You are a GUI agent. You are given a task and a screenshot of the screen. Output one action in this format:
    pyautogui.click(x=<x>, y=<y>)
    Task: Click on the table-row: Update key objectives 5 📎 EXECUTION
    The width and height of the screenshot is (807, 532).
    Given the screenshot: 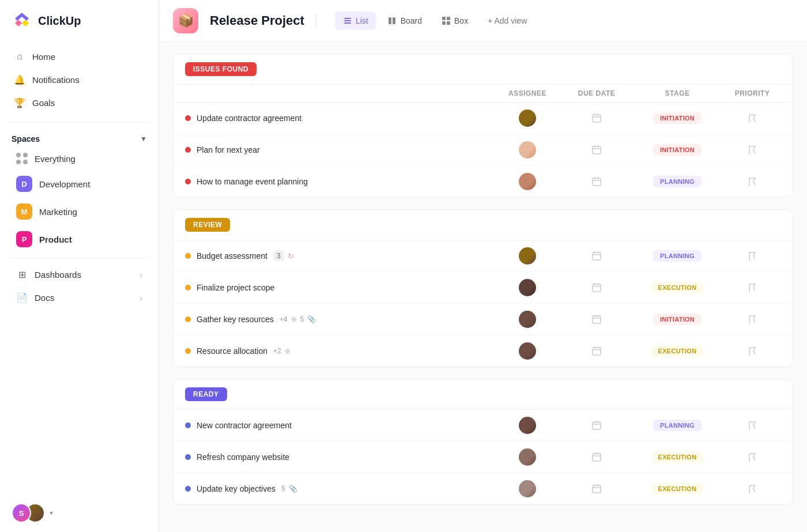 What is the action you would take?
    pyautogui.click(x=483, y=489)
    